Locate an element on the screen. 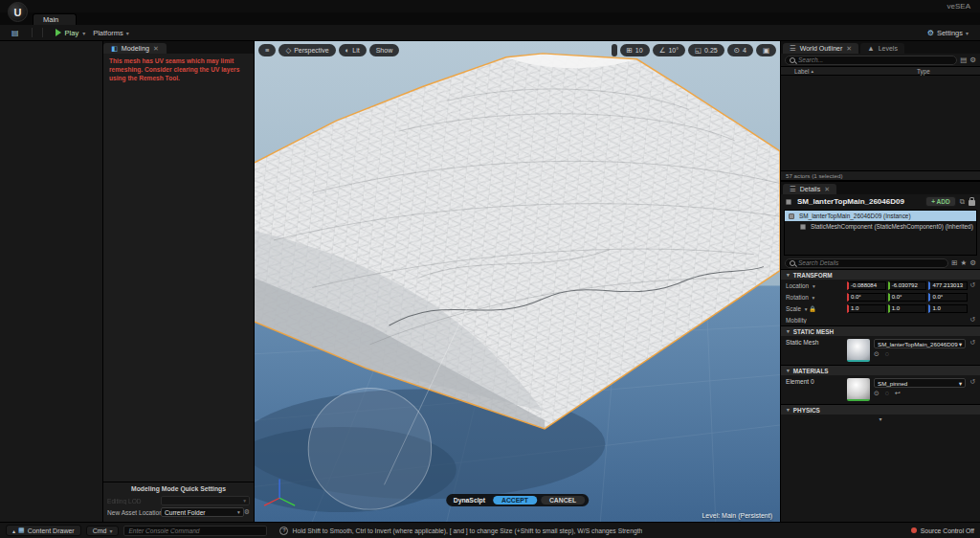 This screenshot has height=538, width=980. settings-button: ⚙ Settings ▾ is located at coordinates (947, 33).